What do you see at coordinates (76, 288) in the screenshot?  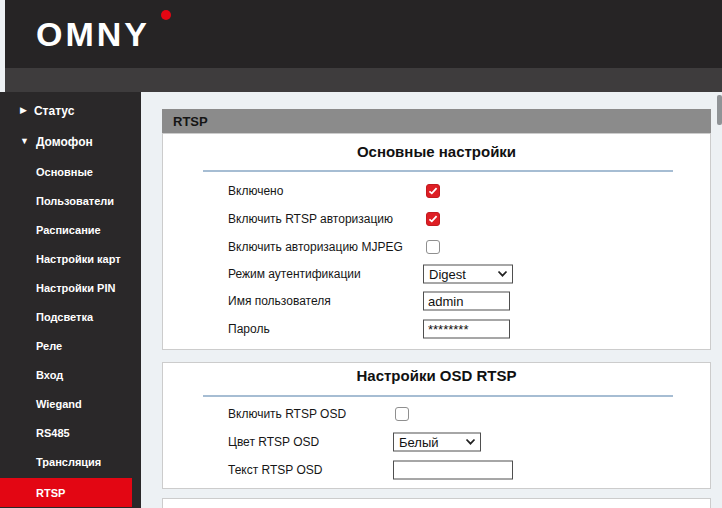 I see `sidebar-item-label: Настройки PIN` at bounding box center [76, 288].